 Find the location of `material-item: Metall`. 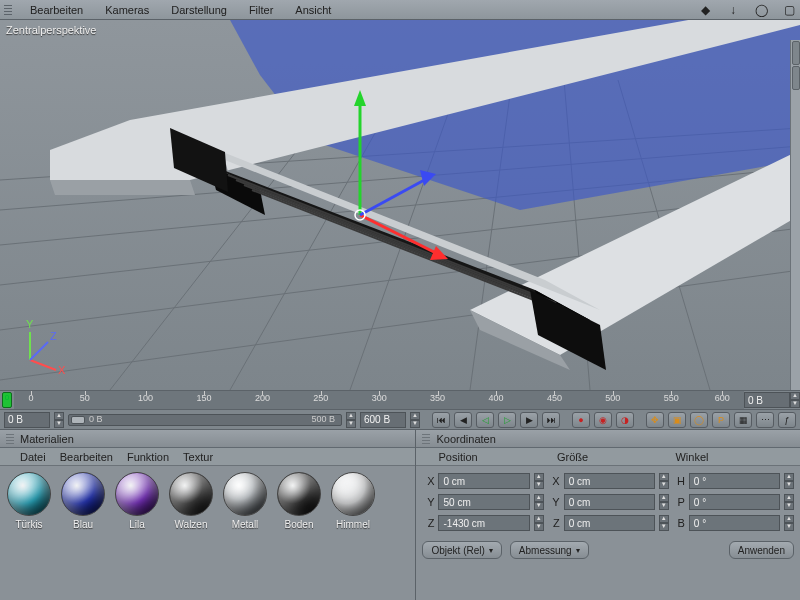

material-item: Metall is located at coordinates (245, 501).